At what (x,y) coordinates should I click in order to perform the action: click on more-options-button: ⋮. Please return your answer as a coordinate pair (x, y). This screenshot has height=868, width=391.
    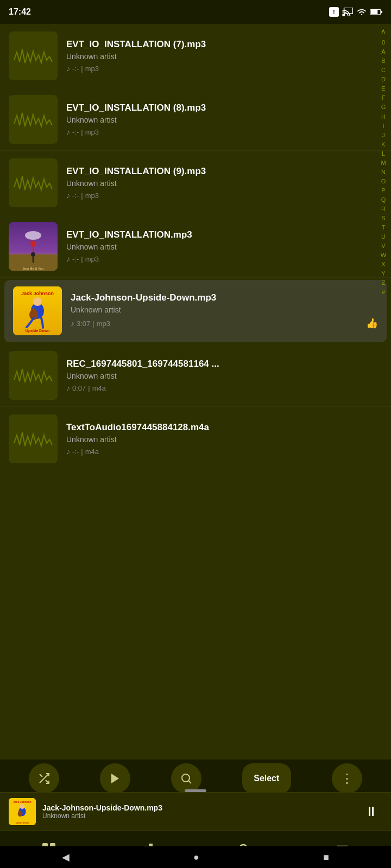
    Looking at the image, I should click on (347, 778).